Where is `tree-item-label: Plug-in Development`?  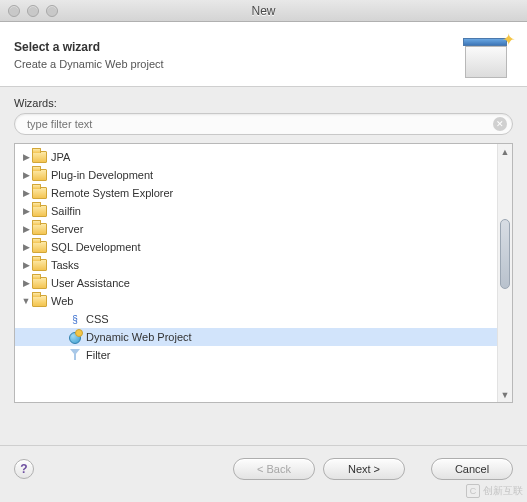
tree-item-label: Plug-in Development is located at coordinates (102, 175).